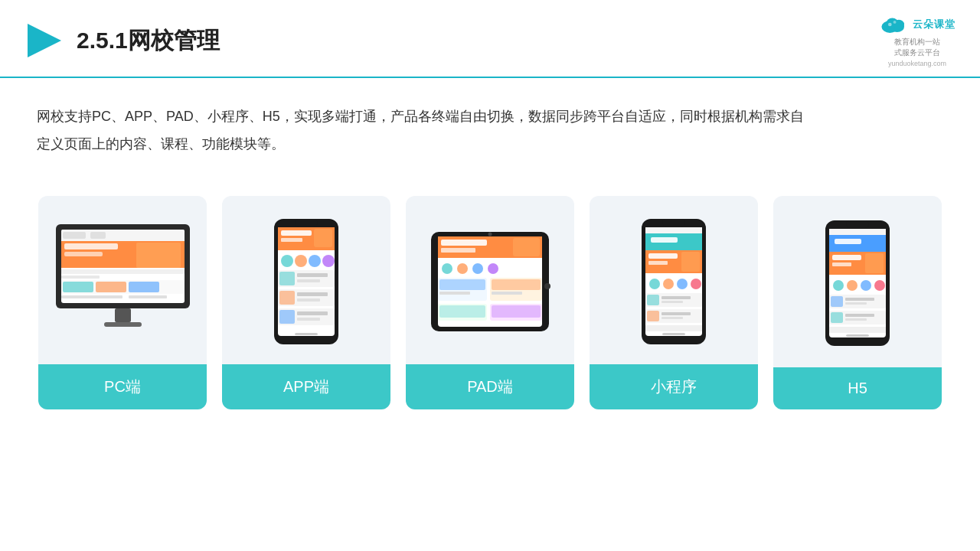 This screenshot has height=551, width=980. Describe the element at coordinates (122, 280) in the screenshot. I see `card-pc-image` at that location.